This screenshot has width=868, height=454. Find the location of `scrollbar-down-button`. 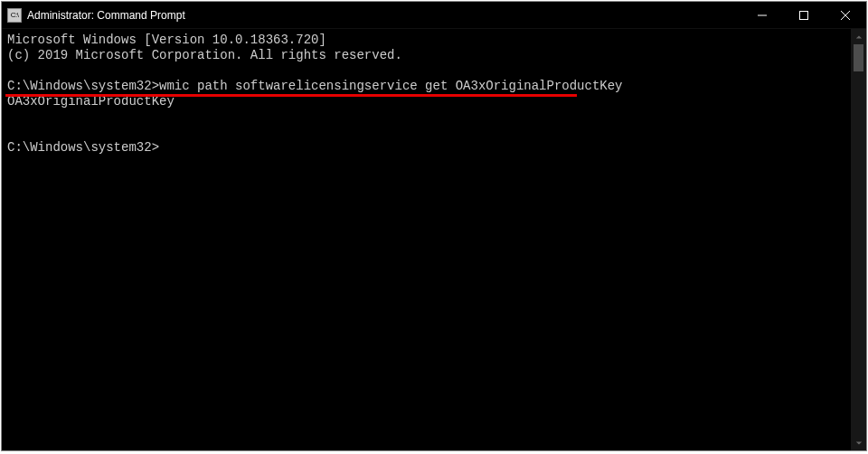

scrollbar-down-button is located at coordinates (859, 443).